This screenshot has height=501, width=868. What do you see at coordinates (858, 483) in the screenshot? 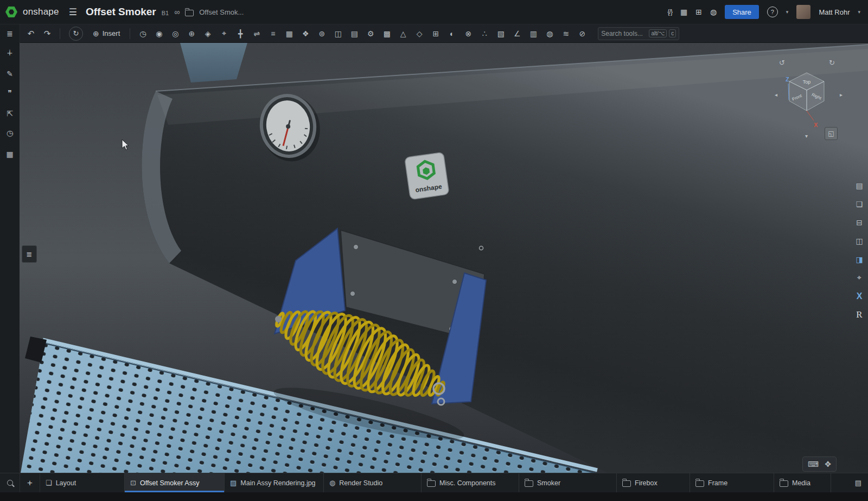
I see `tab-manager-icon: ▤` at bounding box center [858, 483].